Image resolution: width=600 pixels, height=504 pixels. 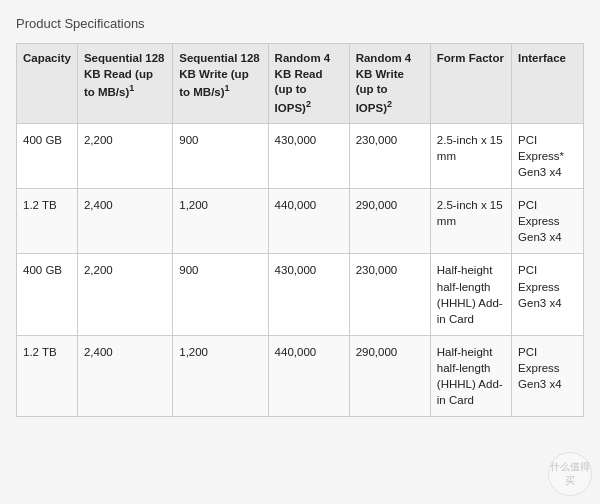 What do you see at coordinates (548, 156) in the screenshot?
I see `cell-interface: PCI Express* Gen3 x4` at bounding box center [548, 156].